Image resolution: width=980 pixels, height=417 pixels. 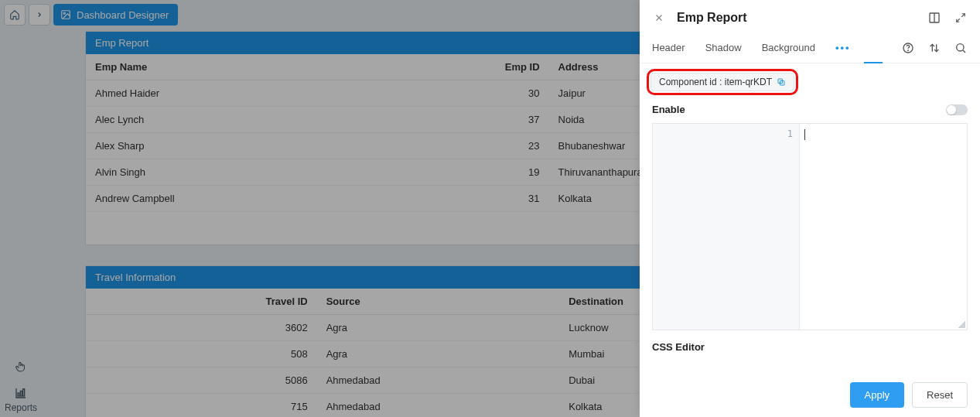 I want to click on rail-item-touch, so click(x=21, y=367).